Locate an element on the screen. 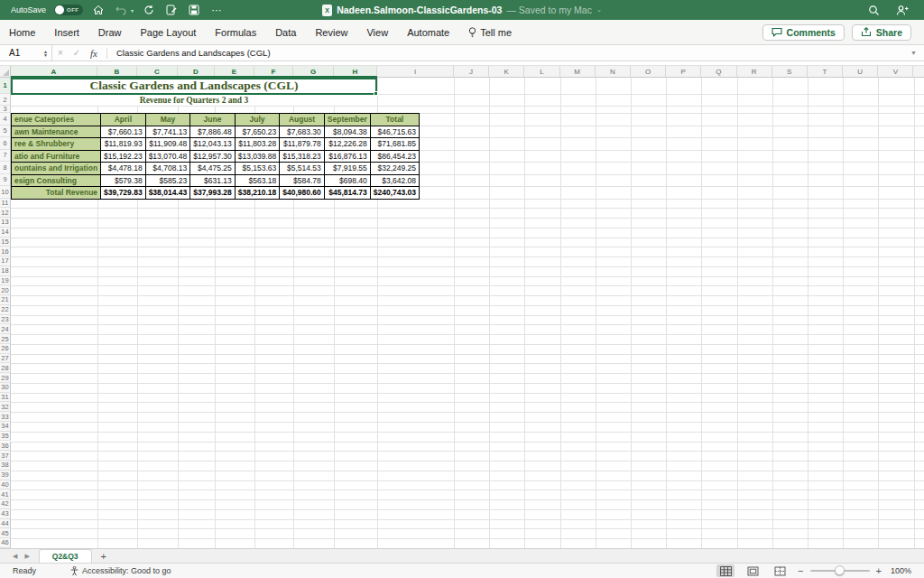  page-layout-view-button is located at coordinates (753, 571).